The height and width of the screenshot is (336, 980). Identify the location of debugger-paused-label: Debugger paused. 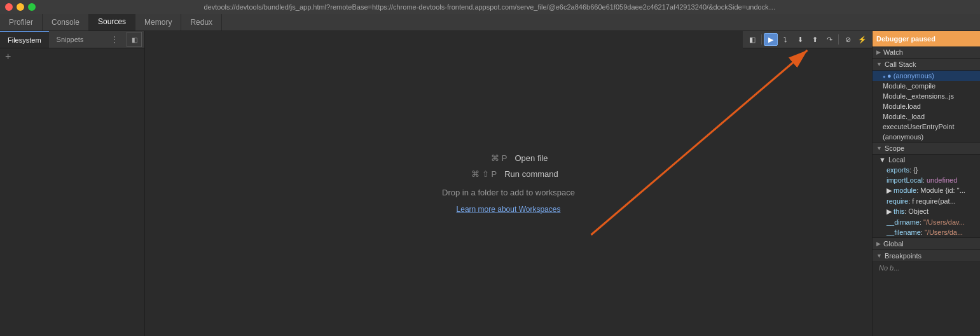
(906, 39).